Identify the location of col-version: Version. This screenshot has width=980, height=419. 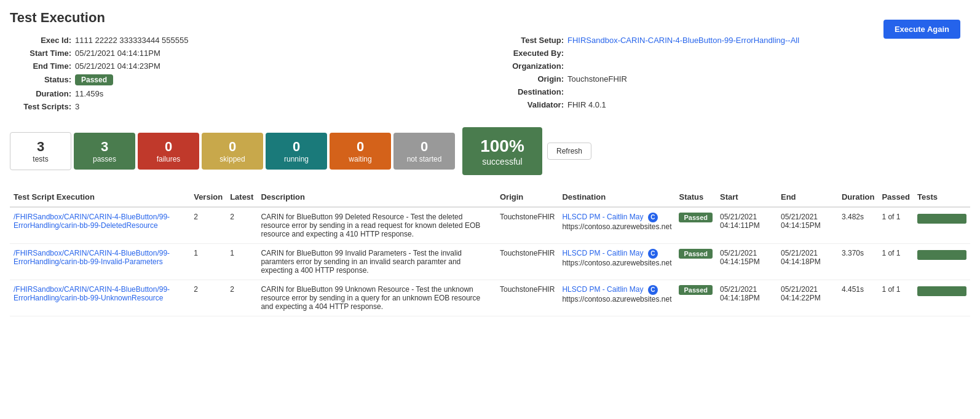
(208, 197).